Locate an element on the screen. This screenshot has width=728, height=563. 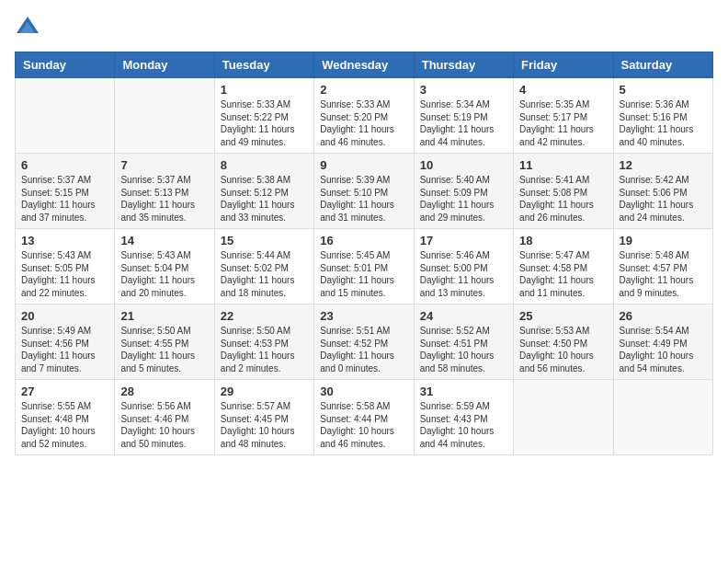
day-number: 9 is located at coordinates (364, 166).